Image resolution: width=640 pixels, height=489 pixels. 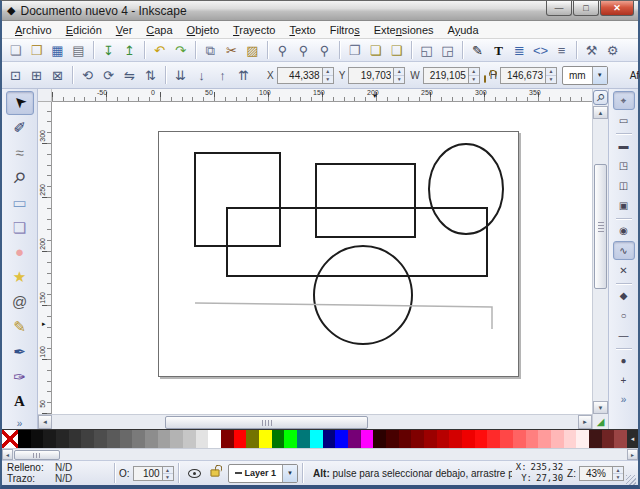 What do you see at coordinates (45, 422) in the screenshot?
I see `scroll-left-icon: ◄` at bounding box center [45, 422].